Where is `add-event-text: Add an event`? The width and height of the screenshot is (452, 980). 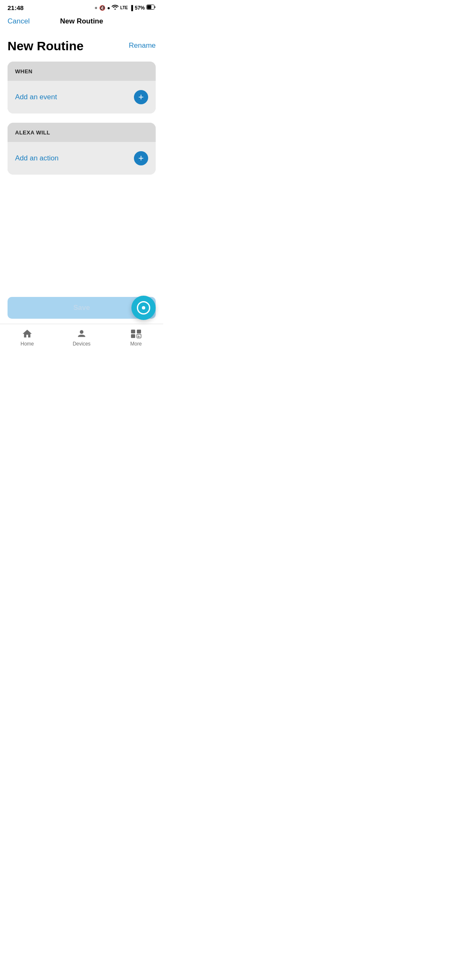 add-event-text: Add an event is located at coordinates (36, 97).